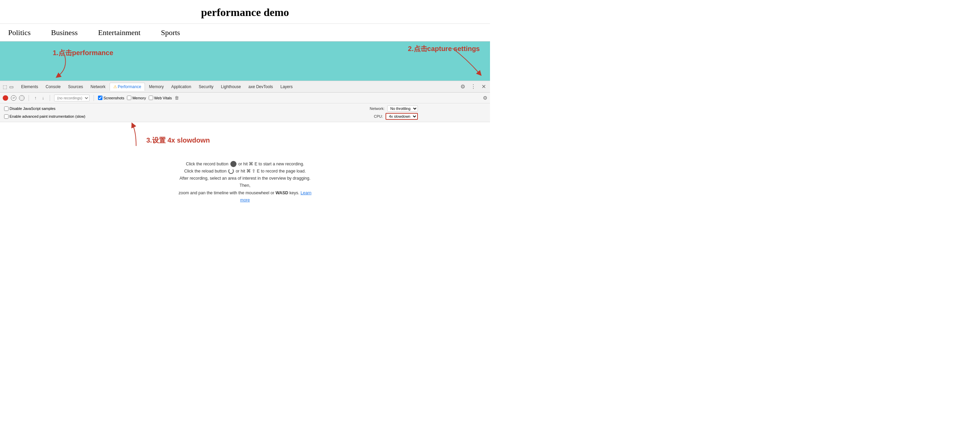  What do you see at coordinates (178, 140) in the screenshot?
I see `annotation-step3: 3.设置 4x slowdown` at bounding box center [178, 140].